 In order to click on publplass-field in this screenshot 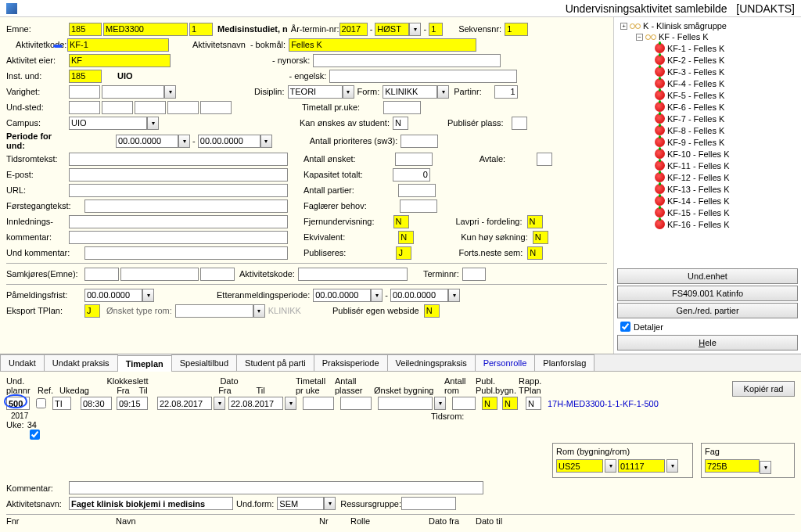, I will do `click(519, 124)`.